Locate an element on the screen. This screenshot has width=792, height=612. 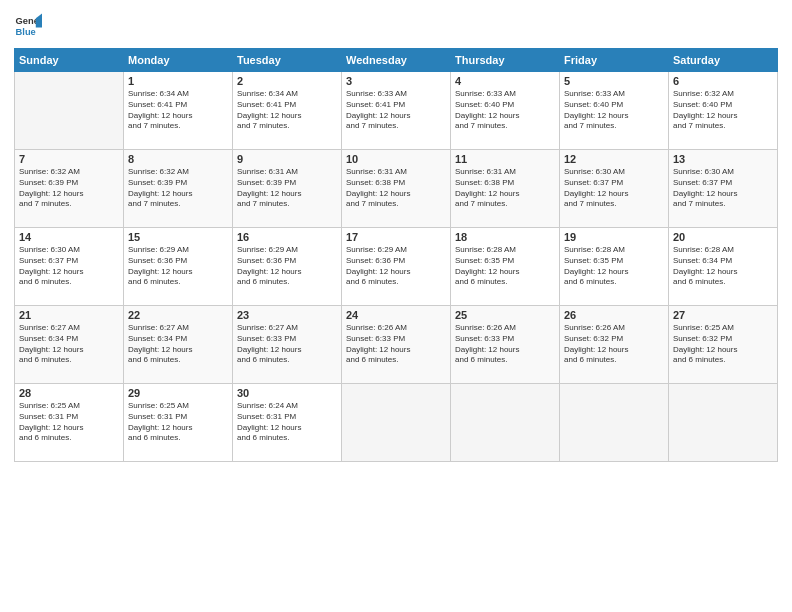
calendar-cell: 26Sunrise: 6:26 AMSunset: 6:32 PMDayligh… is located at coordinates (614, 345).